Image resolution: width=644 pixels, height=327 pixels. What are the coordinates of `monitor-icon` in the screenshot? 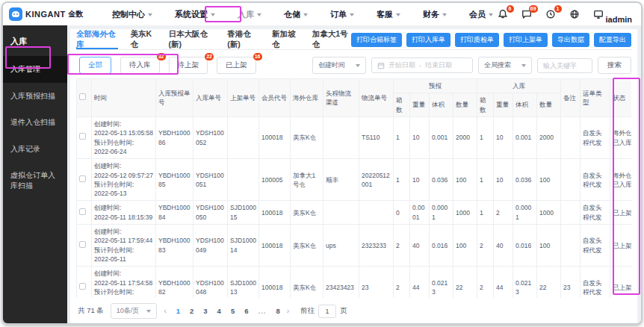 It's located at (599, 15).